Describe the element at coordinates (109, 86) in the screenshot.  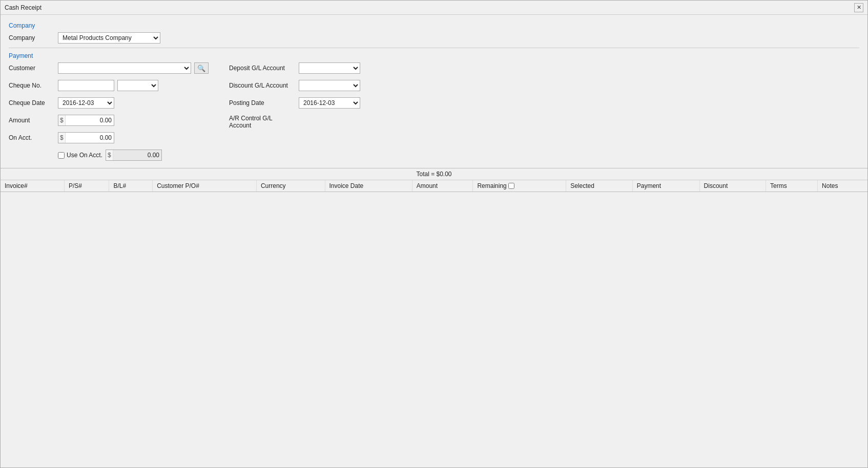
I see `chequeno-row: Cheque No.` at that location.